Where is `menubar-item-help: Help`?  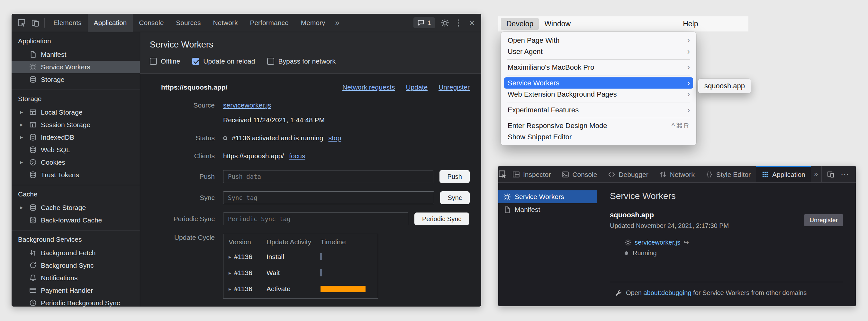 menubar-item-help: Help is located at coordinates (690, 24).